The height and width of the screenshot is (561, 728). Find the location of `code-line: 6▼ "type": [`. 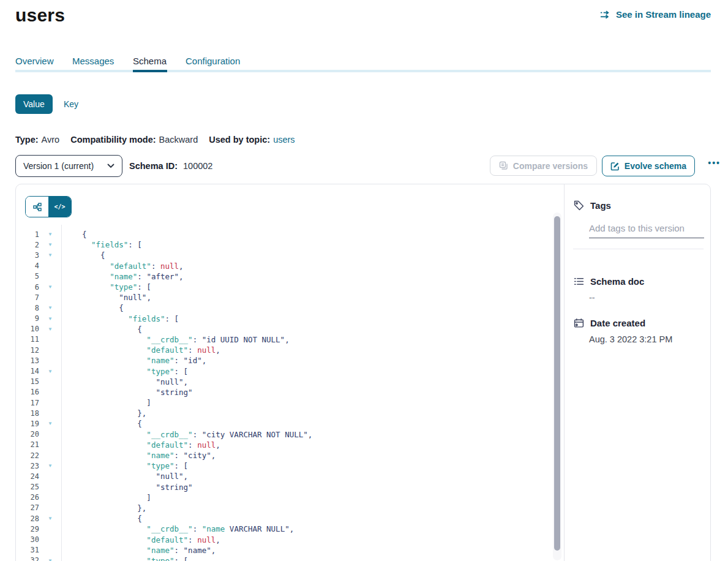

code-line: 6▼ "type": [ is located at coordinates (290, 287).